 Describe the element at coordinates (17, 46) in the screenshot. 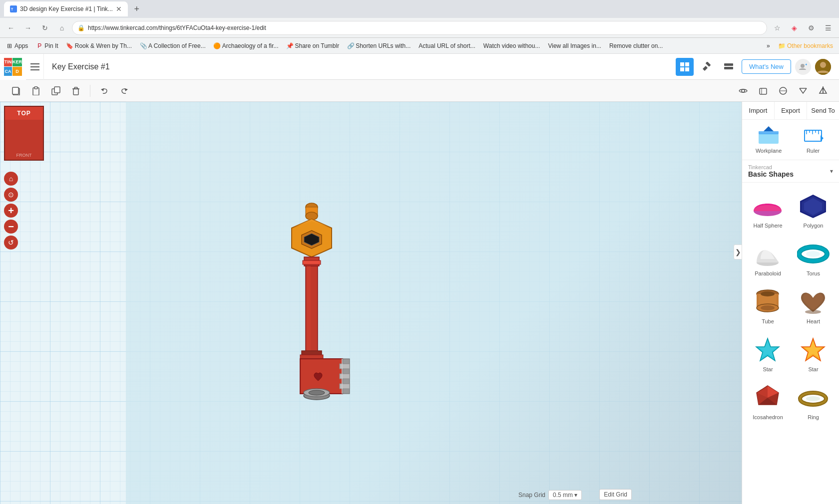

I see `bookmark-apps: ⊞ Apps` at that location.